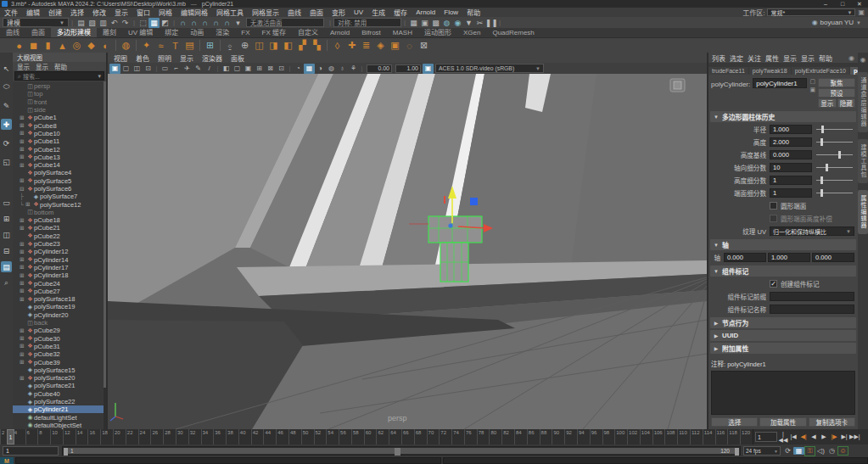 Image resolution: width=868 pixels, height=464 pixels. What do you see at coordinates (226, 69) in the screenshot?
I see `wireframe-icon: ◧` at bounding box center [226, 69].